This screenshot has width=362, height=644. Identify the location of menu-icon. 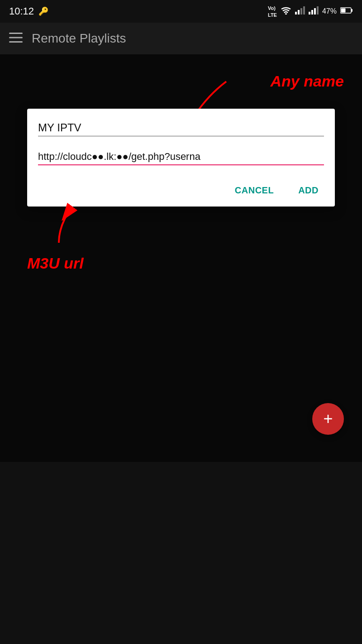
(16, 38).